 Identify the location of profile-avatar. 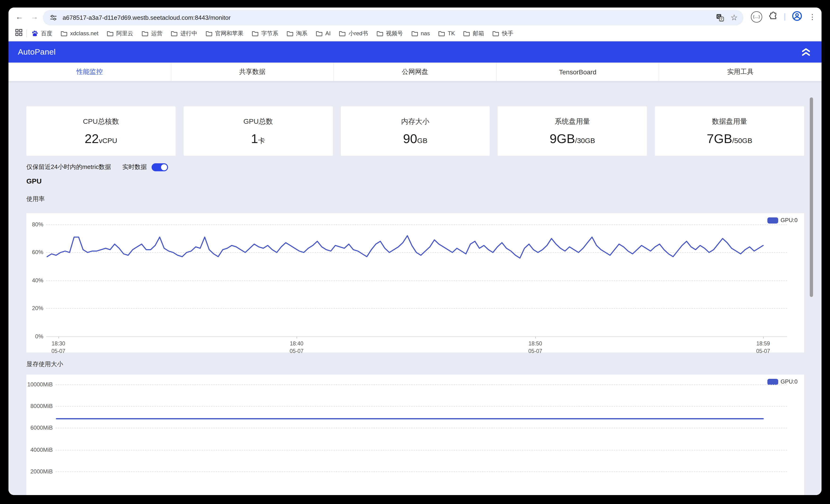
(797, 17).